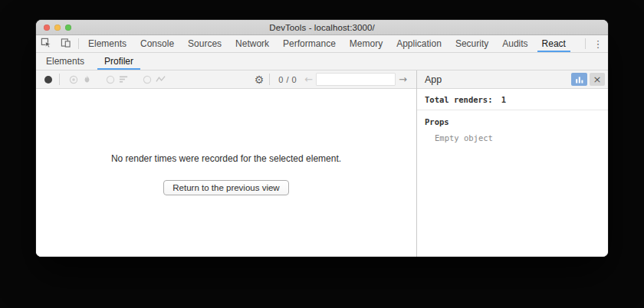 Image resolution: width=644 pixels, height=308 pixels. Describe the element at coordinates (512, 100) in the screenshot. I see `total-renders-row: Total renders: 1` at that location.